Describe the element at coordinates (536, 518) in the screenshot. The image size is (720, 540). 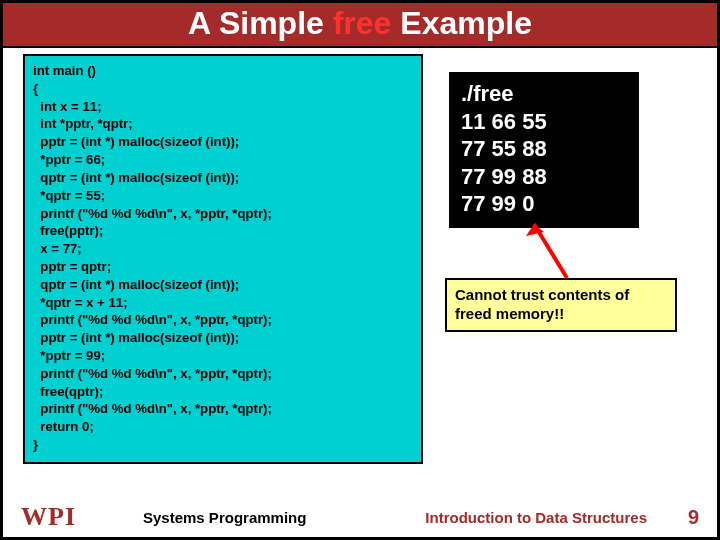
I see `footer-right-text: Introduction to Data Structures` at that location.